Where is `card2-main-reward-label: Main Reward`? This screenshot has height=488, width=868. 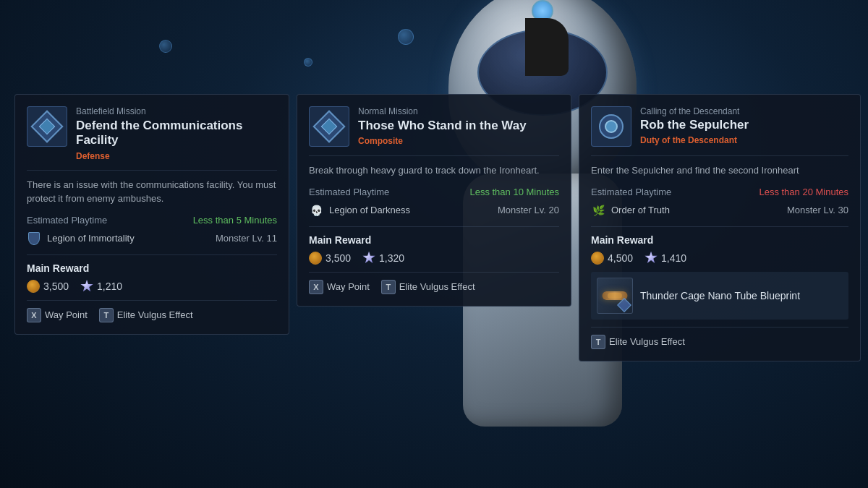 card2-main-reward-label: Main Reward is located at coordinates (434, 240).